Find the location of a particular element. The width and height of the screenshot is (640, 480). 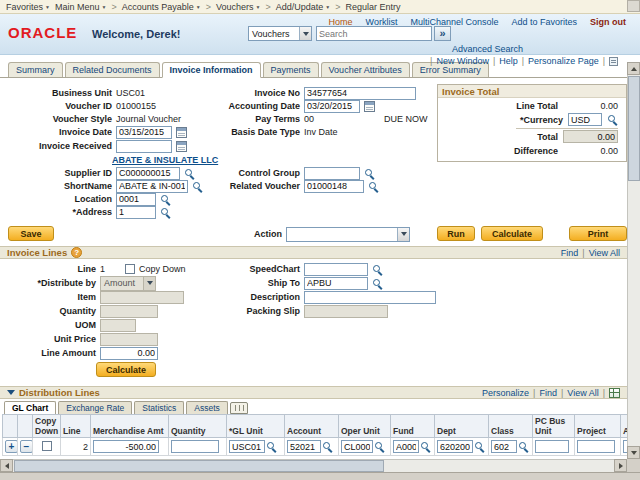

fund-lookup-icon is located at coordinates (426, 446).